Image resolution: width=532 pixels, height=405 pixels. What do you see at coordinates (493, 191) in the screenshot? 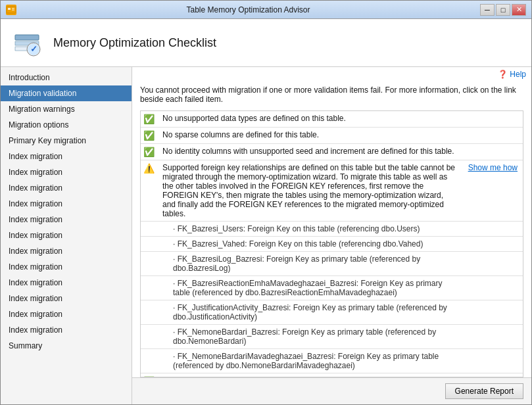
I see `row-link: Show me how` at bounding box center [493, 191].